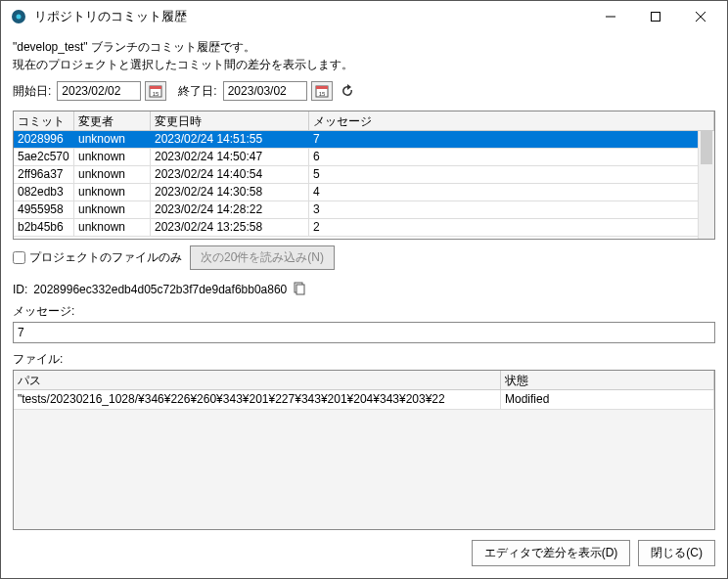 Image resolution: width=728 pixels, height=579 pixels. Describe the element at coordinates (156, 91) in the screenshot. I see `start-date-calendar-button: 15` at that location.